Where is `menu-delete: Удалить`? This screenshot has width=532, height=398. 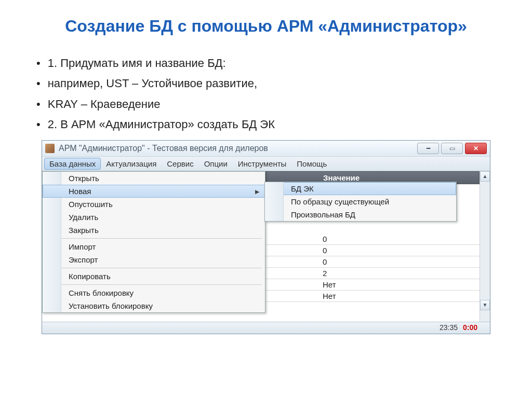
menu-delete: Удалить is located at coordinates (154, 217).